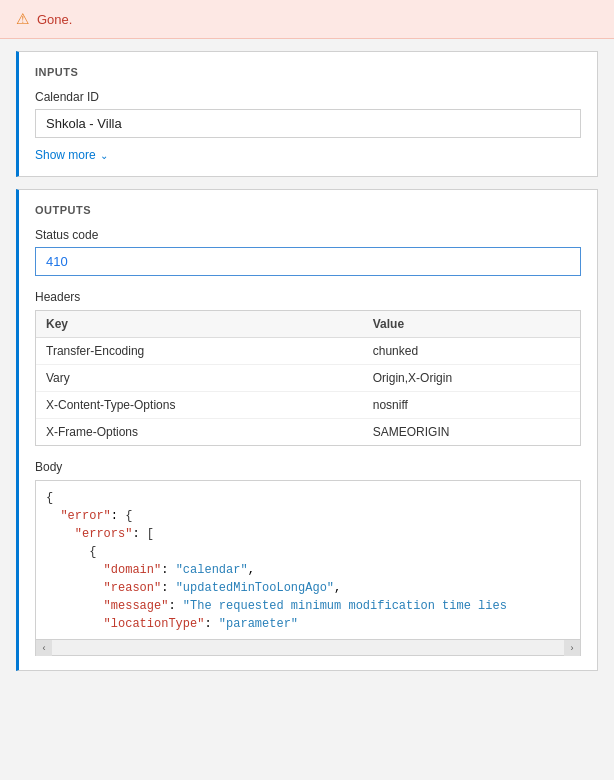 The height and width of the screenshot is (780, 614). Describe the element at coordinates (104, 156) in the screenshot. I see `chevron-down-icon: ⌄` at that location.